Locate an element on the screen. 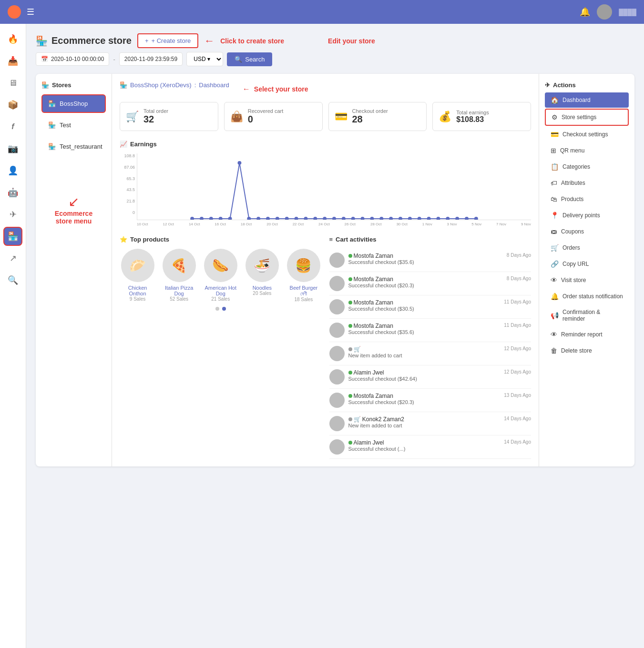 The height and width of the screenshot is (648, 644). calendar-icon: 📅 is located at coordinates (45, 59).